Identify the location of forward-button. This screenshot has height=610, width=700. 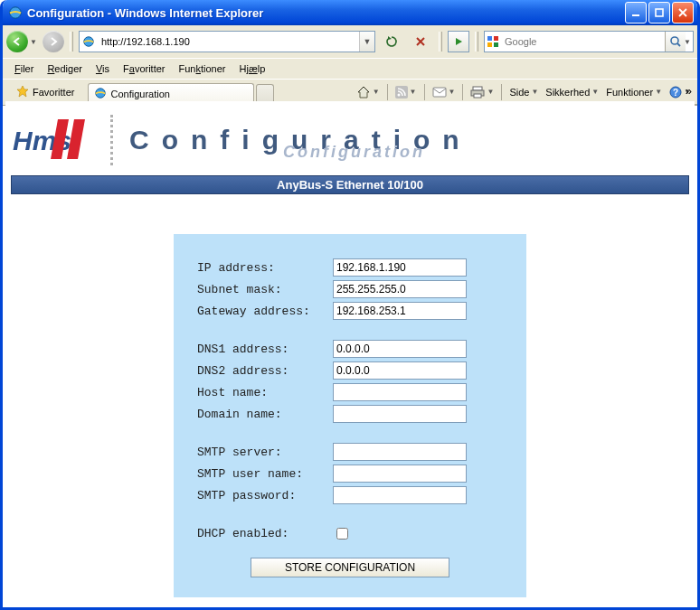
(53, 42).